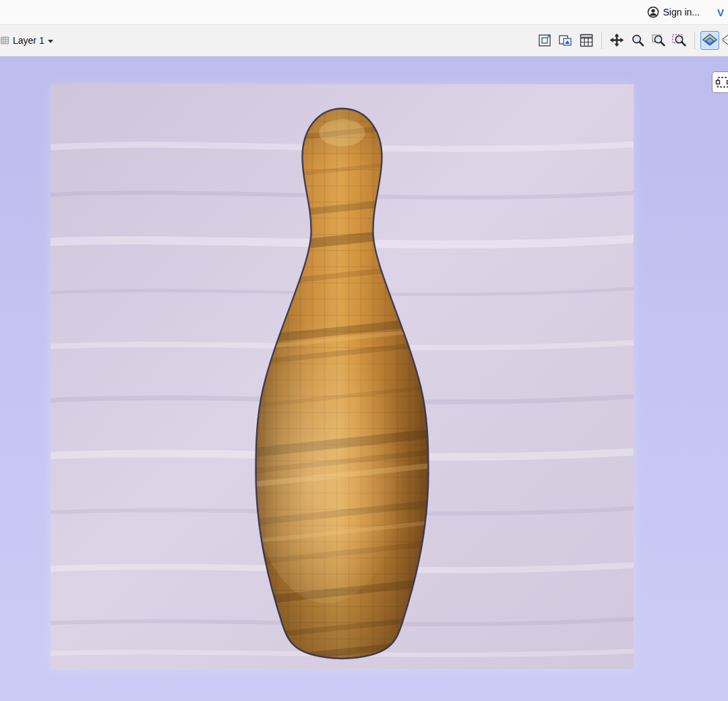  I want to click on zoom-to-selected-button, so click(679, 40).